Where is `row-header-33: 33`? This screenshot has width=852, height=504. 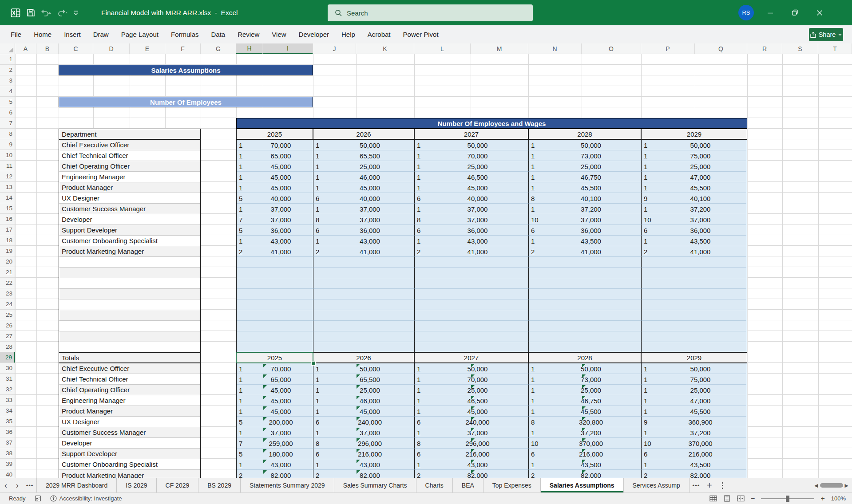
row-header-33: 33 is located at coordinates (8, 400).